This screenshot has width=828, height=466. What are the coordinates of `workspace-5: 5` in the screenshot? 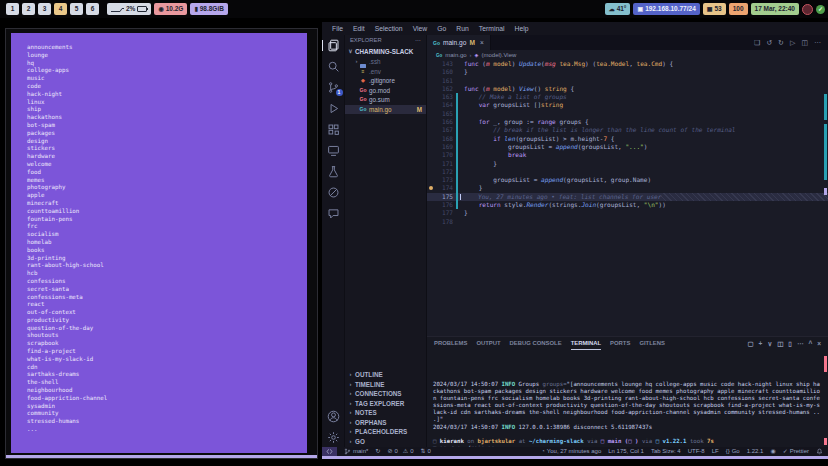 It's located at (76, 9).